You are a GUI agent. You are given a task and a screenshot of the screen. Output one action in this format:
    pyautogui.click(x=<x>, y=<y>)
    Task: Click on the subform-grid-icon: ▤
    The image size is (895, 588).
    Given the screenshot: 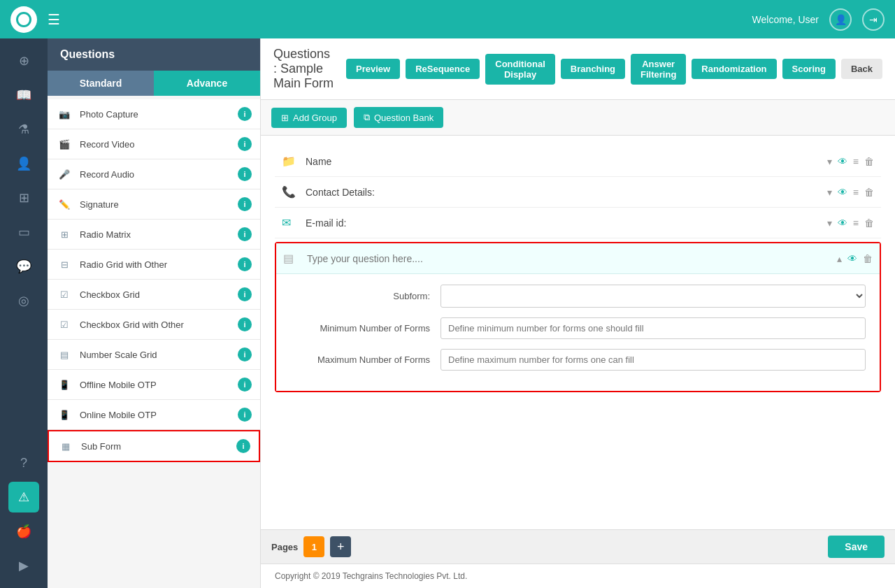 What is the action you would take?
    pyautogui.click(x=292, y=259)
    